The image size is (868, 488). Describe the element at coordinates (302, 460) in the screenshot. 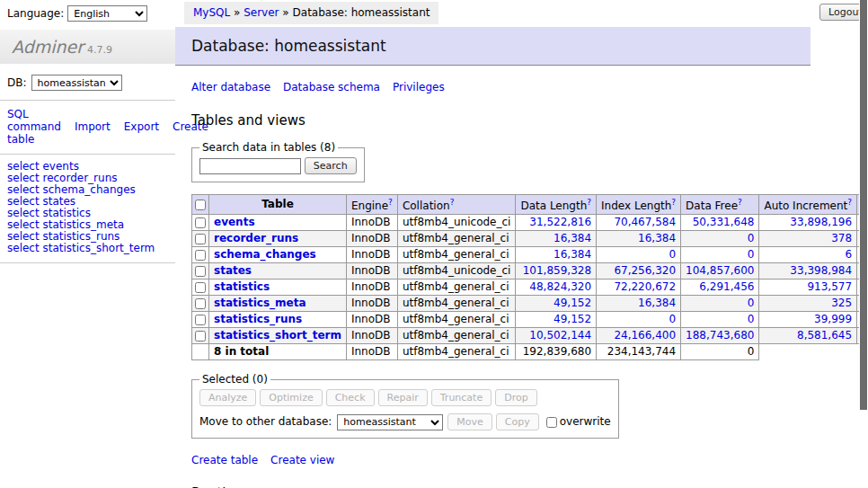

I see `create-link: Create view` at that location.